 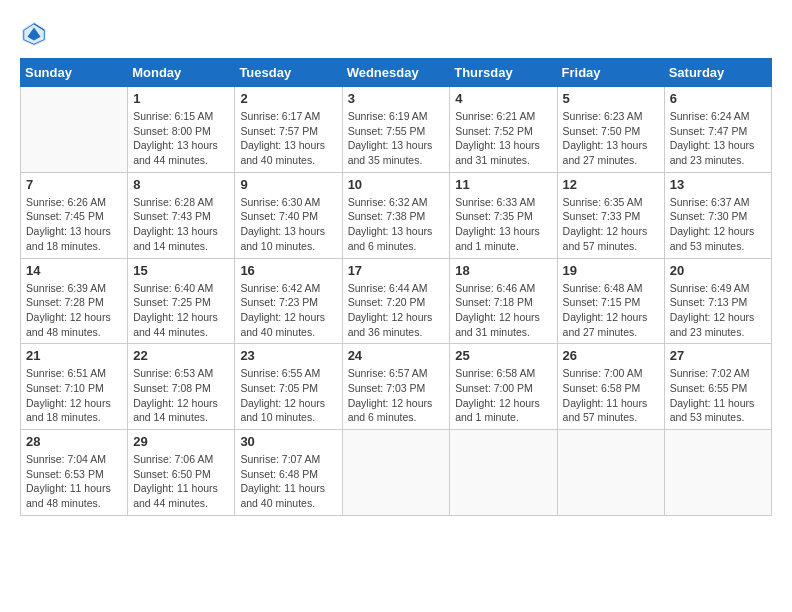 What do you see at coordinates (494, 216) in the screenshot?
I see `cell-sunset: Sunset: 7:35 PM` at bounding box center [494, 216].